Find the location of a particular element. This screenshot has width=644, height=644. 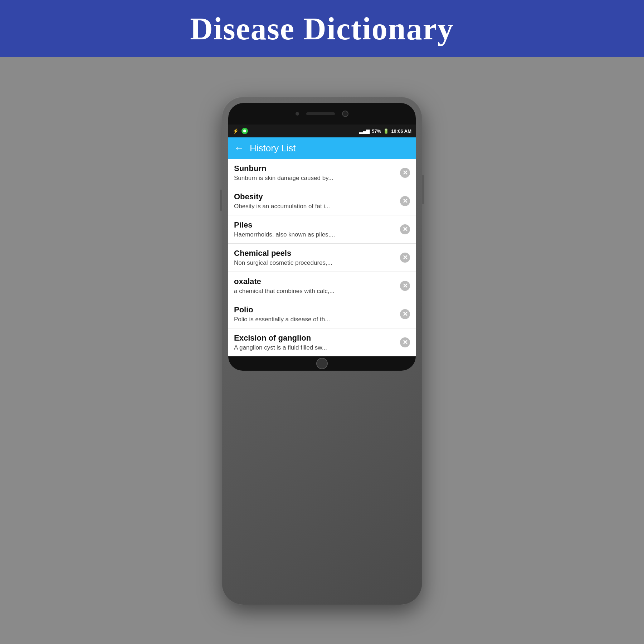

notification-icon is located at coordinates (245, 131).